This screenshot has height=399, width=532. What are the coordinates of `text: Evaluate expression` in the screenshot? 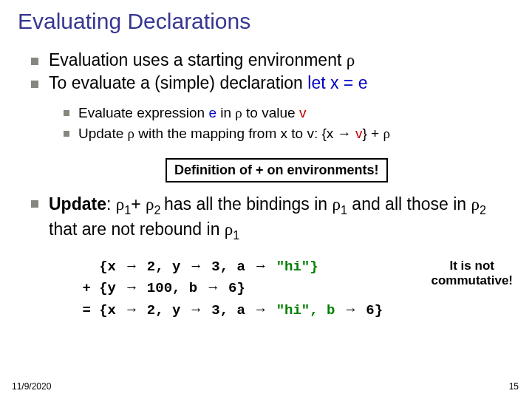 It's located at (143, 112).